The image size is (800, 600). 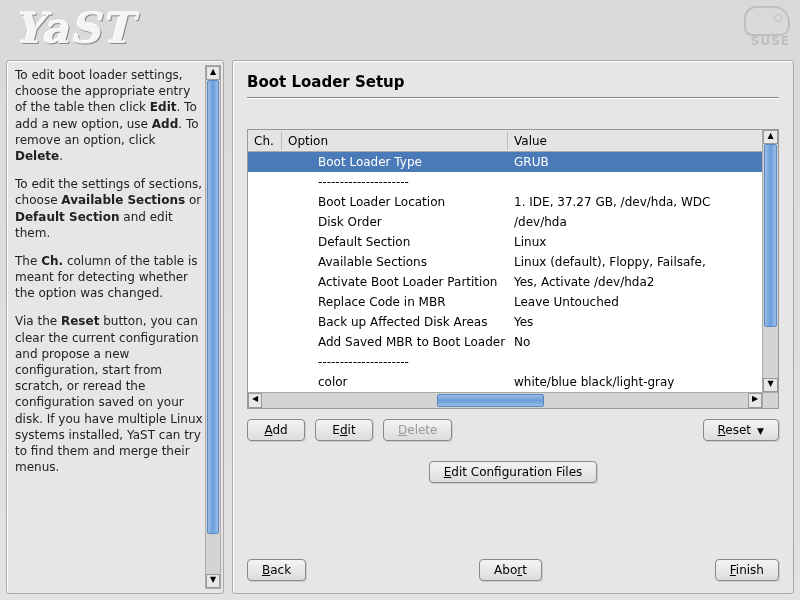 What do you see at coordinates (336, 430) in the screenshot?
I see `btn-pre: E` at bounding box center [336, 430].